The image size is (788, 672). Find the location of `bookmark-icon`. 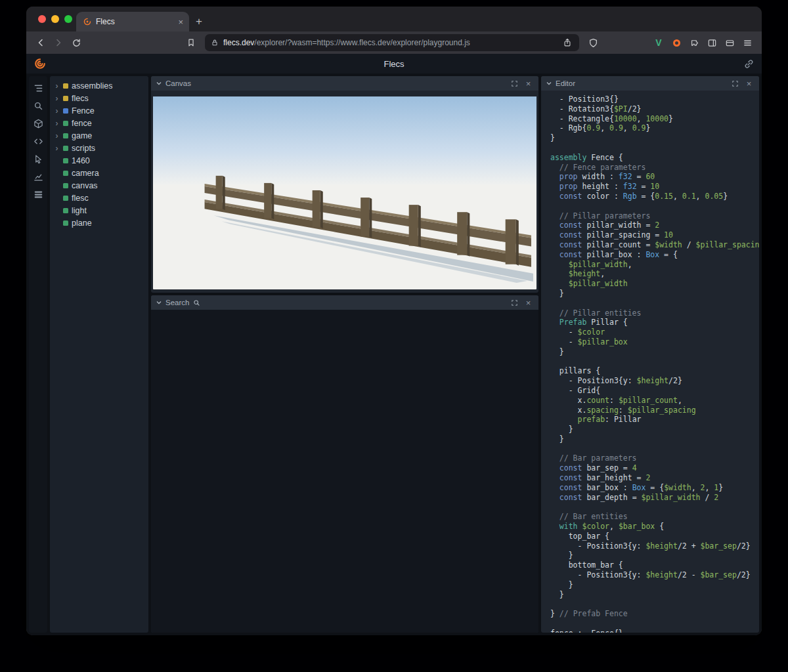

bookmark-icon is located at coordinates (191, 43).